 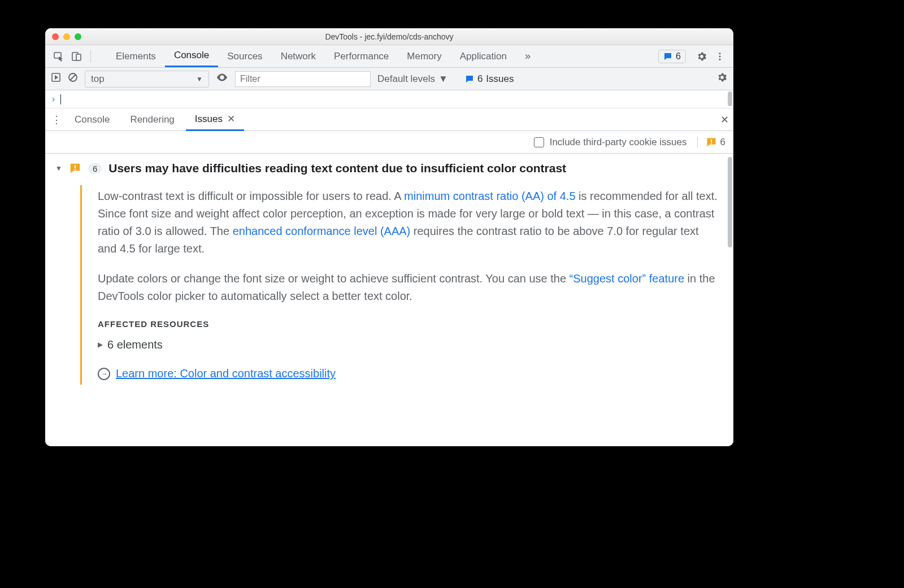 What do you see at coordinates (56, 79) in the screenshot?
I see `execution-play-icon` at bounding box center [56, 79].